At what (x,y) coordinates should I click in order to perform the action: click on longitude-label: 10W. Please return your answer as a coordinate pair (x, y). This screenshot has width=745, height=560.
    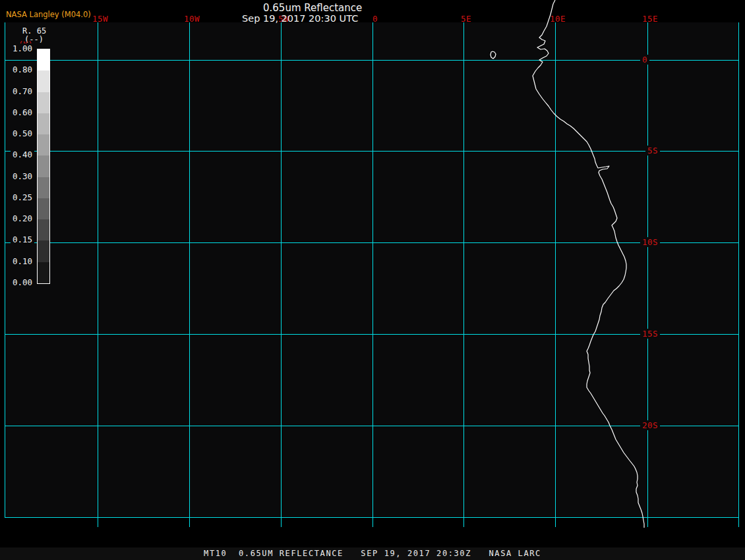
    Looking at the image, I should click on (192, 18).